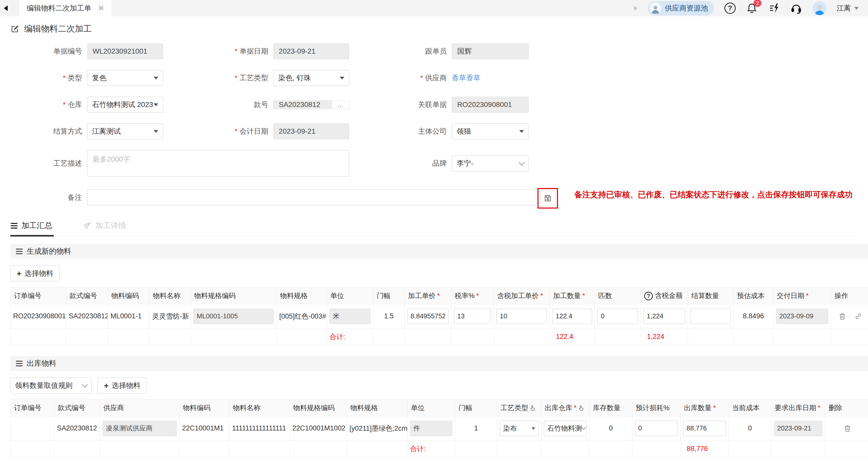 The width and height of the screenshot is (868, 462). I want to click on remark-input, so click(312, 197).